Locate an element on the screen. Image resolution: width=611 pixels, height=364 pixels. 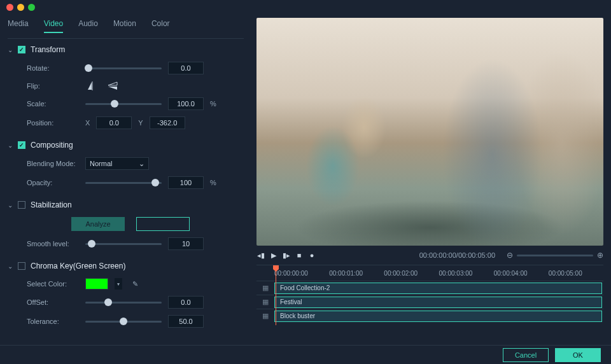
blend-label: Blending Mode: is located at coordinates (53, 164).